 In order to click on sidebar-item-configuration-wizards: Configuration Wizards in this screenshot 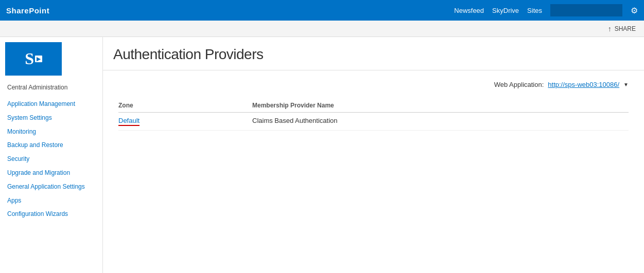, I will do `click(51, 214)`.